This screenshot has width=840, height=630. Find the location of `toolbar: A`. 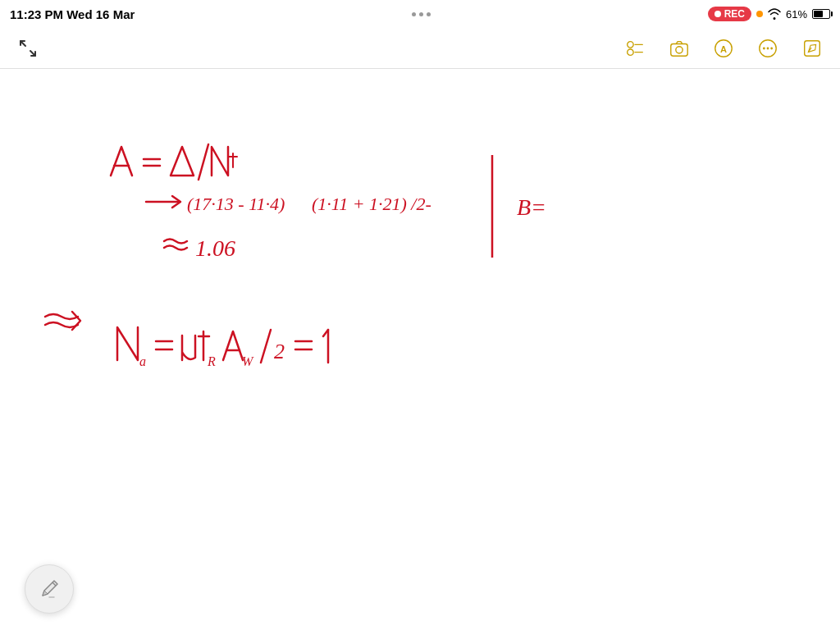

toolbar: A is located at coordinates (420, 48).